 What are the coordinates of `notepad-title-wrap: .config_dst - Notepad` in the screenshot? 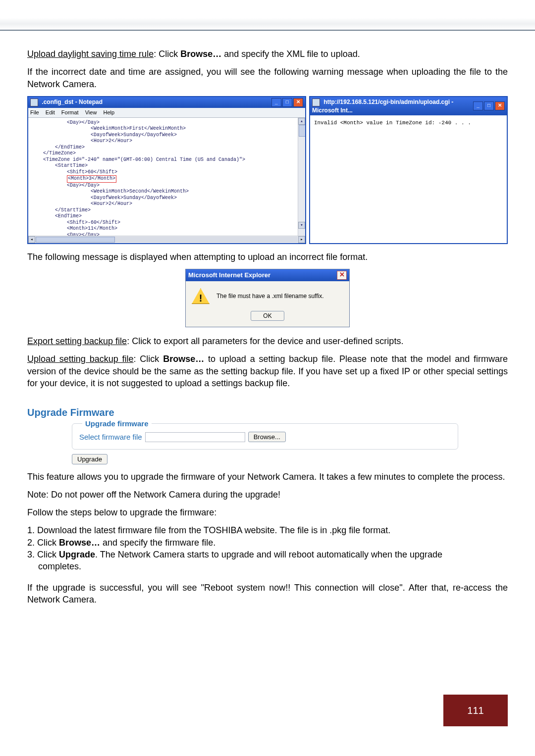 It's located at (66, 102).